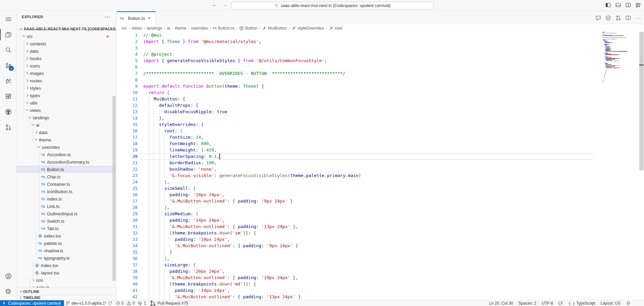 The height and width of the screenshot is (306, 644). What do you see at coordinates (66, 199) in the screenshot?
I see `tree-item-index.ts: TSindex.ts` at bounding box center [66, 199].